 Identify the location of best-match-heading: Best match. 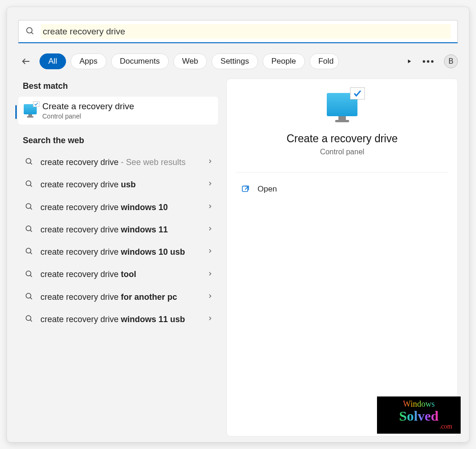
(120, 86).